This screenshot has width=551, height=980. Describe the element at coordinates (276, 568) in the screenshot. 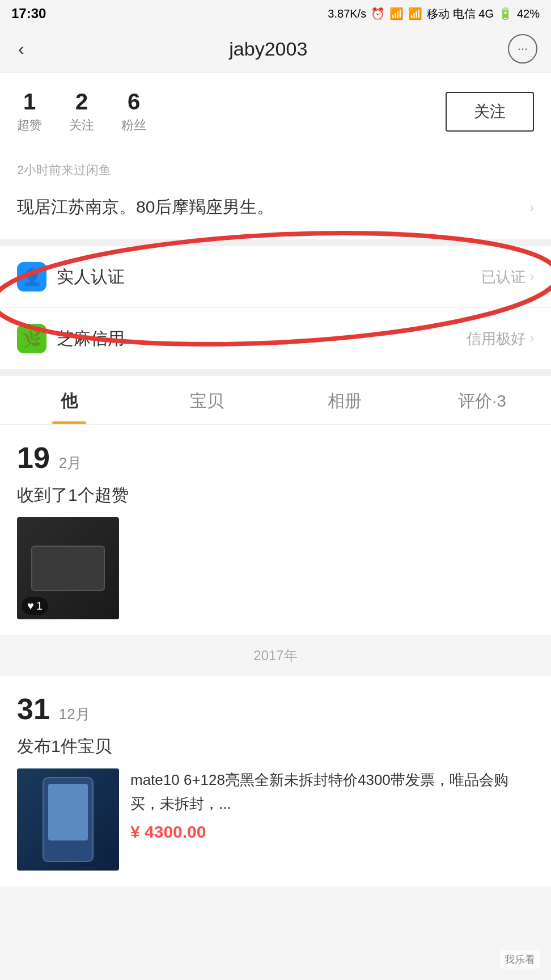

I see `item-card-1: ♥ 1` at that location.